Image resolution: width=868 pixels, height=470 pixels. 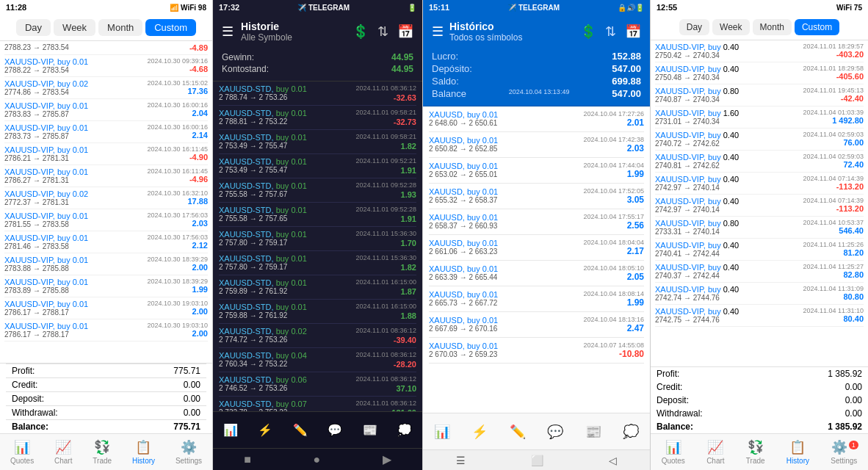 I want to click on p4-nav-trade-label: Trade, so click(x=756, y=461).